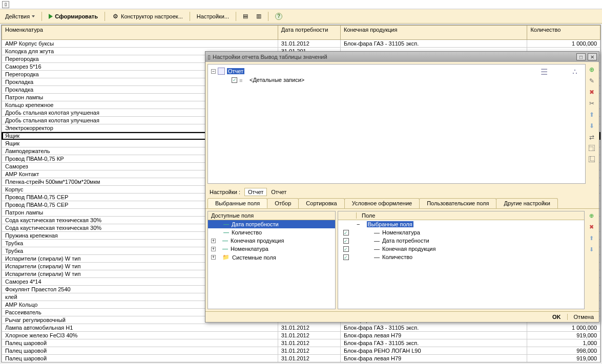 Image resolution: width=602 pixels, height=364 pixels. What do you see at coordinates (279, 16) in the screenshot?
I see `help-icon: ?` at bounding box center [279, 16].